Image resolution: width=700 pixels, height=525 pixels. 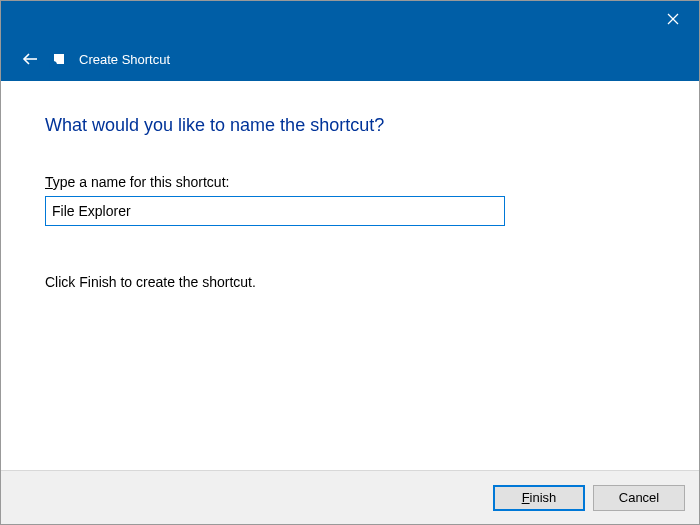 I want to click on wizard-header: Create Shortcut, so click(x=350, y=59).